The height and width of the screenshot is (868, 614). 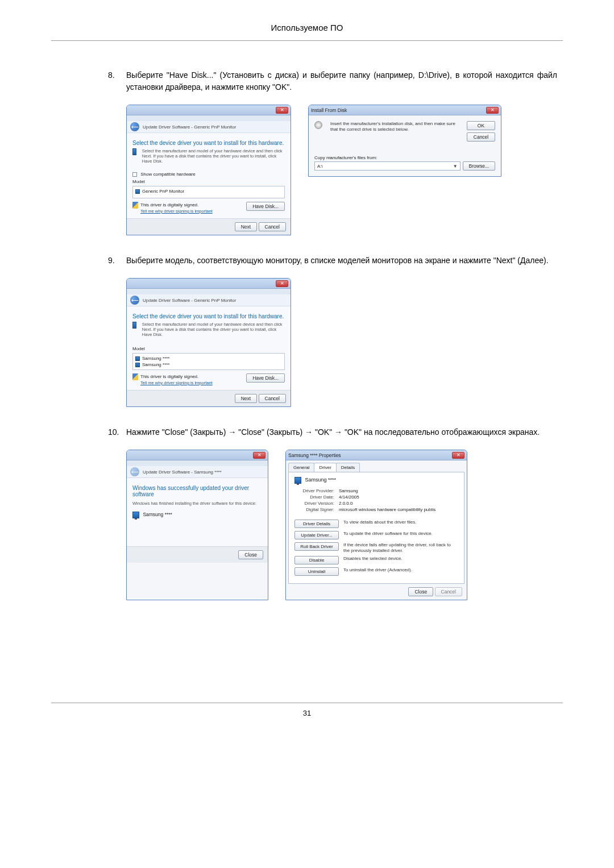 What do you see at coordinates (399, 110) in the screenshot?
I see `dialog-title: Install From Disk` at bounding box center [399, 110].